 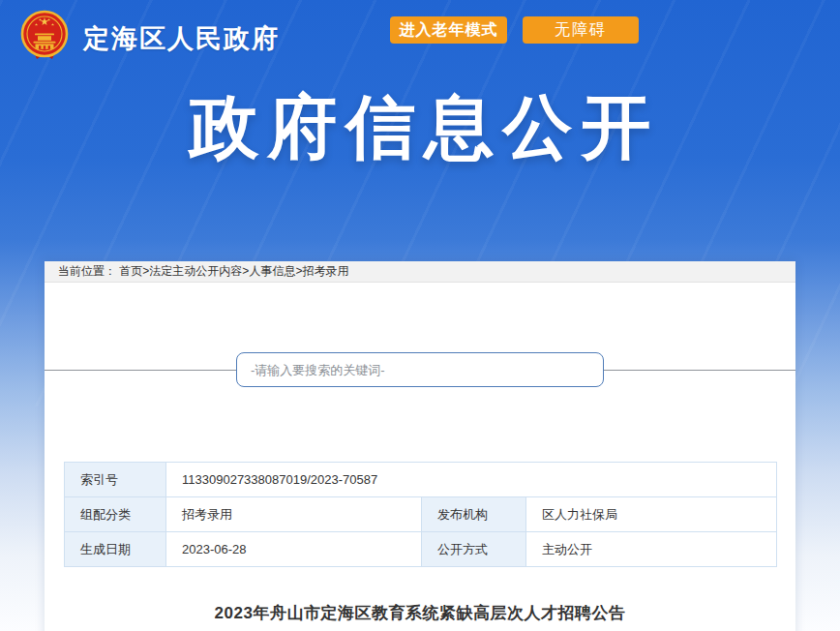 I want to click on disclosure-method-value: 主动公开, so click(x=652, y=550).